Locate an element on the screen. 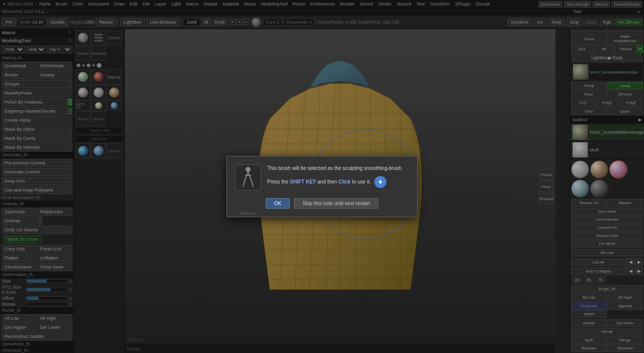 The image size is (644, 353). modal-skip-button: Skip this note until next restart is located at coordinates (336, 203).